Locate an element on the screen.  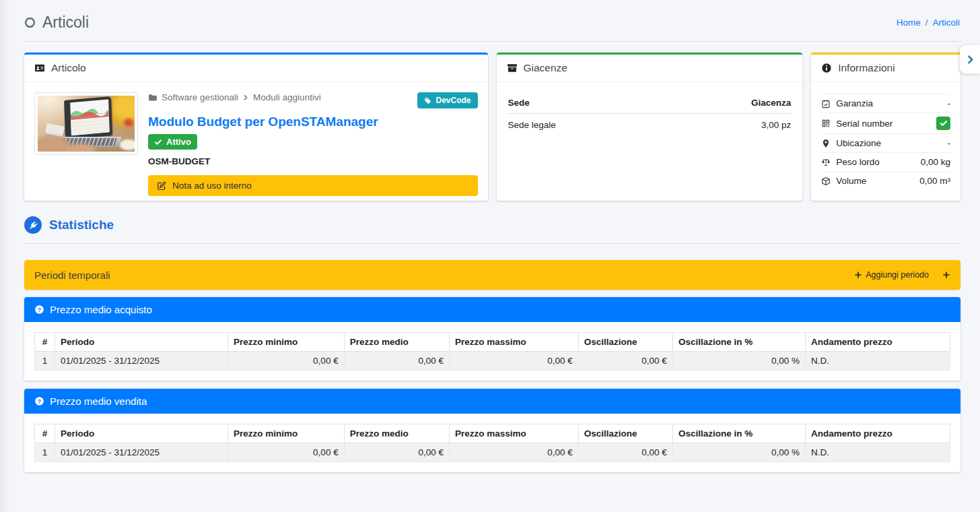
info-value: 0,00 m³ is located at coordinates (935, 181).